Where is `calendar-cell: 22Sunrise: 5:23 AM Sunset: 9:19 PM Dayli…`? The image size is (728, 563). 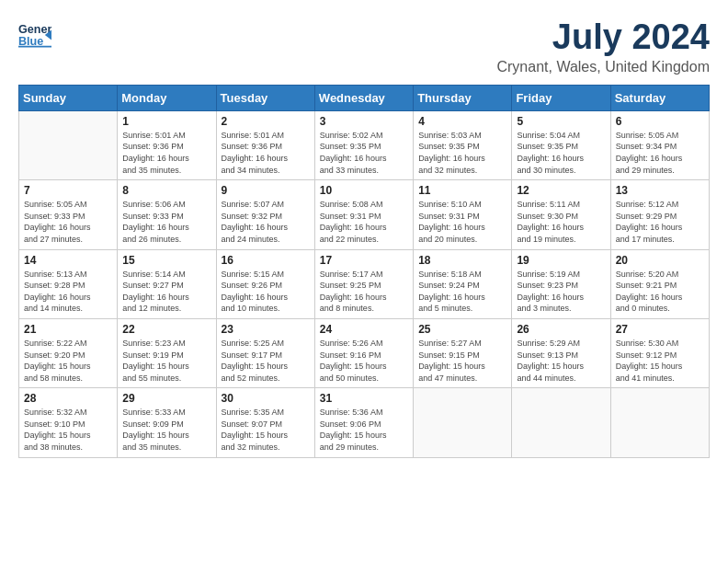 calendar-cell: 22Sunrise: 5:23 AM Sunset: 9:19 PM Dayli… is located at coordinates (167, 353).